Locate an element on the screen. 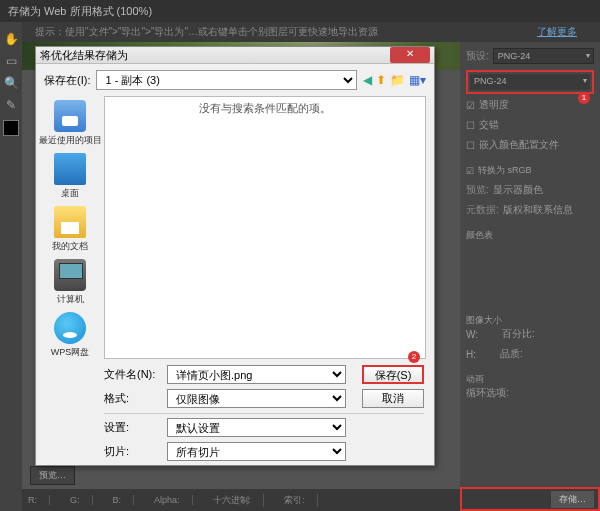 This screenshot has width=600, height=511. new-folder-icon: 📁 is located at coordinates (398, 80).